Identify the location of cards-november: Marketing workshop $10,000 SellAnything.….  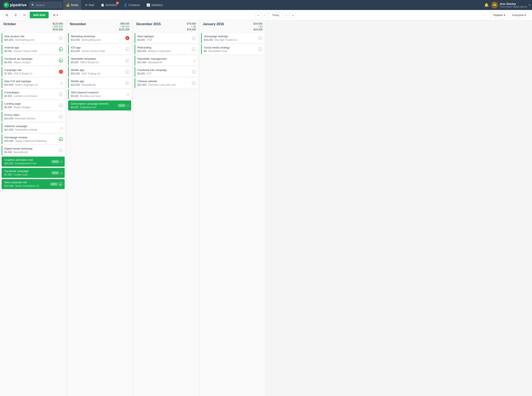
(100, 214).